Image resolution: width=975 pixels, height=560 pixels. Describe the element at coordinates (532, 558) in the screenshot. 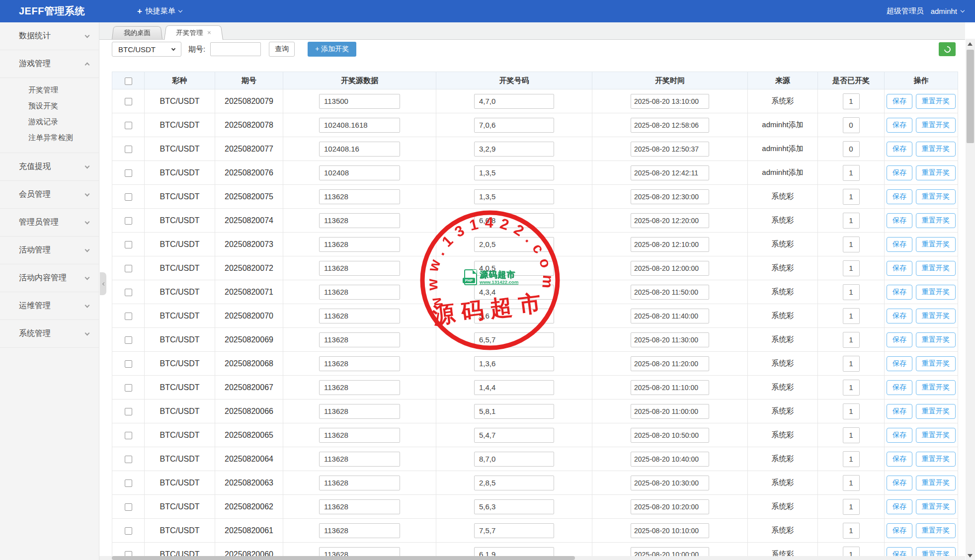

I see `horizontal-scrollbar` at that location.